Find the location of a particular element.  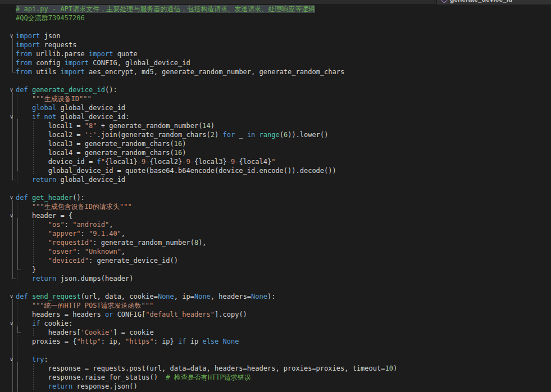

code-line: from config import CONFIG, global_device… is located at coordinates (275, 63).